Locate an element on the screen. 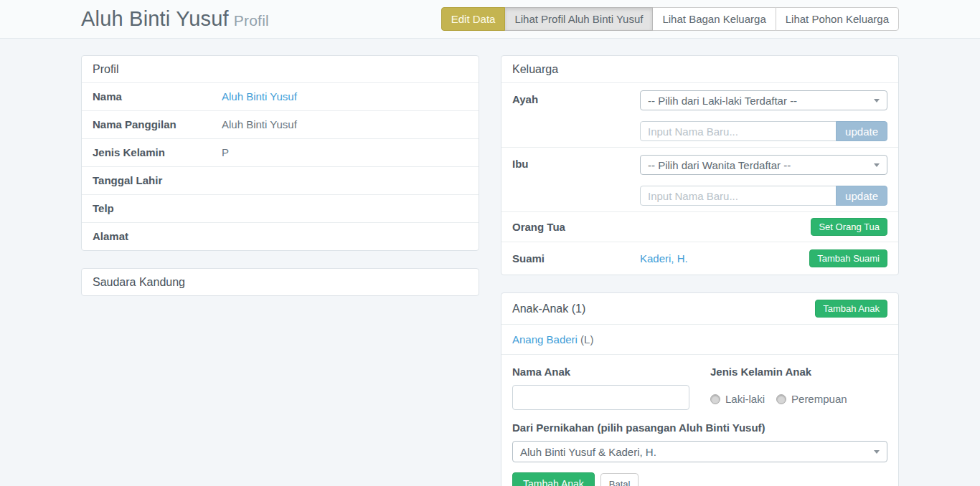 The image size is (980, 486). page-header: Aluh Binti YusufProfil Edit Data Lihat P… is located at coordinates (490, 19).